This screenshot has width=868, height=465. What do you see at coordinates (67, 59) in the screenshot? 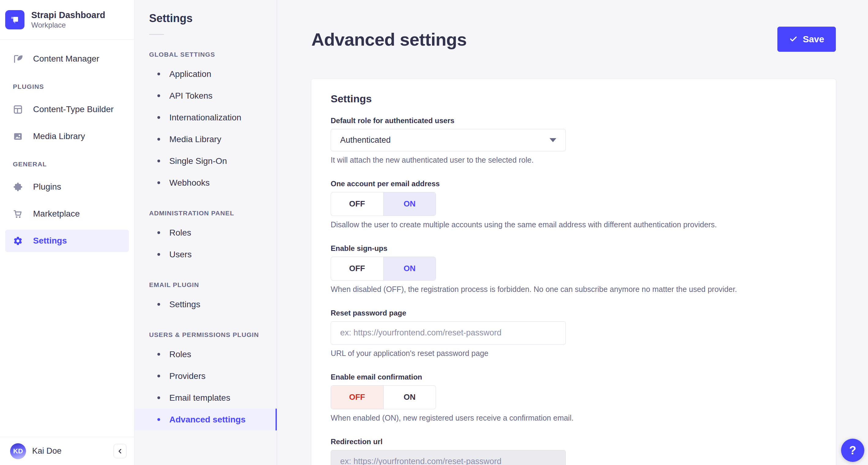
I see `sidebar-item-content-manager: Content Manager` at bounding box center [67, 59].